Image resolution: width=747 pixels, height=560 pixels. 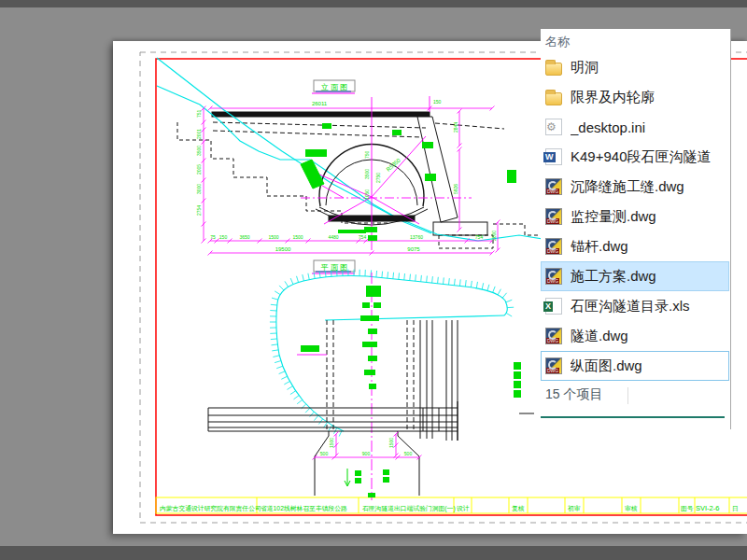 What do you see at coordinates (635, 366) in the screenshot?
I see `file-row: DWG纵面图.dwg` at bounding box center [635, 366].